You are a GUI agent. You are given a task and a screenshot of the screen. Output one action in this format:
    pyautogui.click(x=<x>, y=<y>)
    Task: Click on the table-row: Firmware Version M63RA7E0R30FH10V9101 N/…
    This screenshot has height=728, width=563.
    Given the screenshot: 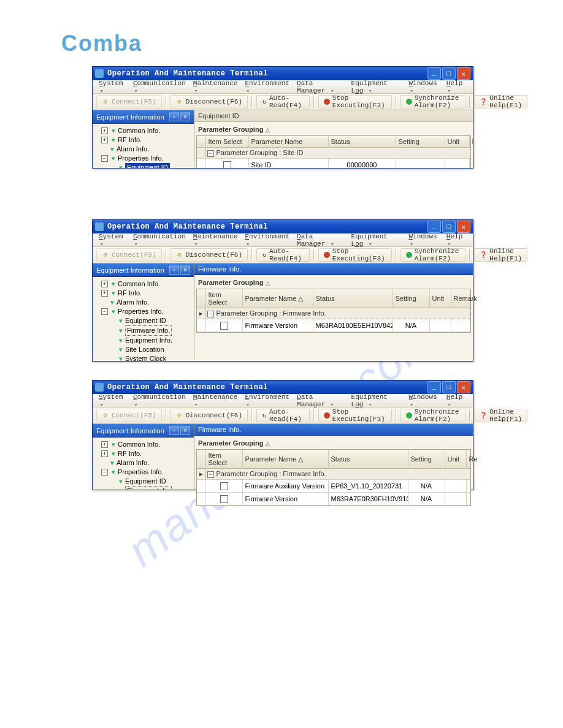 What is the action you would take?
    pyautogui.click(x=334, y=499)
    